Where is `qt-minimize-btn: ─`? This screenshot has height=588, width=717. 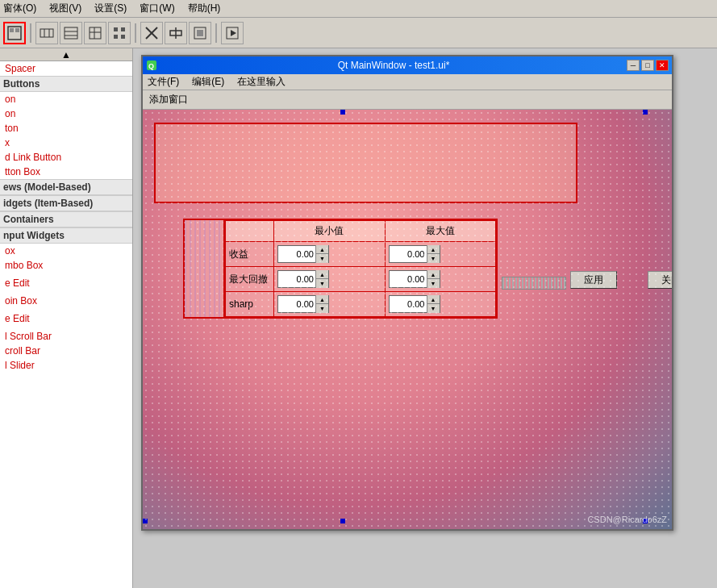
qt-minimize-btn: ─ is located at coordinates (633, 65).